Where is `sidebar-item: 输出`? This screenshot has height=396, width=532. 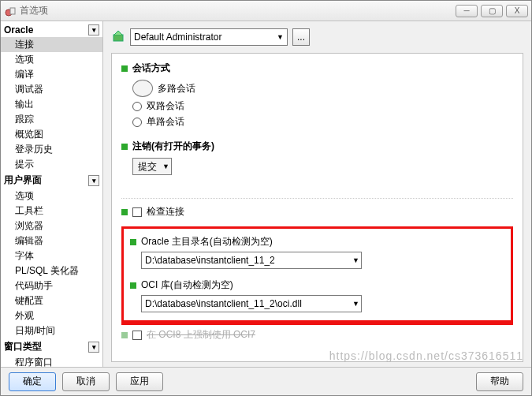
sidebar-item: 输出 is located at coordinates (52, 104).